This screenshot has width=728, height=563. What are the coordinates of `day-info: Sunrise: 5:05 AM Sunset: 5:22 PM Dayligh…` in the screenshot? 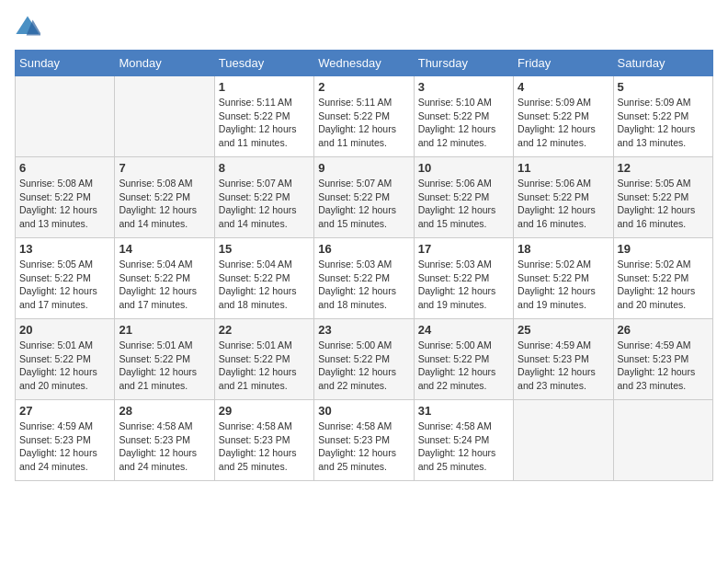 It's located at (664, 204).